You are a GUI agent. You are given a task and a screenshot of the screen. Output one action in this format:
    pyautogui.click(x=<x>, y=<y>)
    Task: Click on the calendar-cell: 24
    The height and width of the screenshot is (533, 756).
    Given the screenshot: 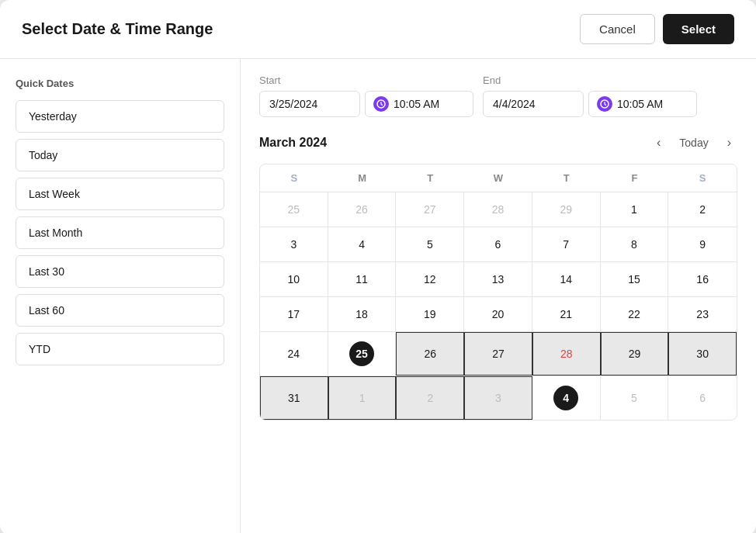 What is the action you would take?
    pyautogui.click(x=294, y=354)
    